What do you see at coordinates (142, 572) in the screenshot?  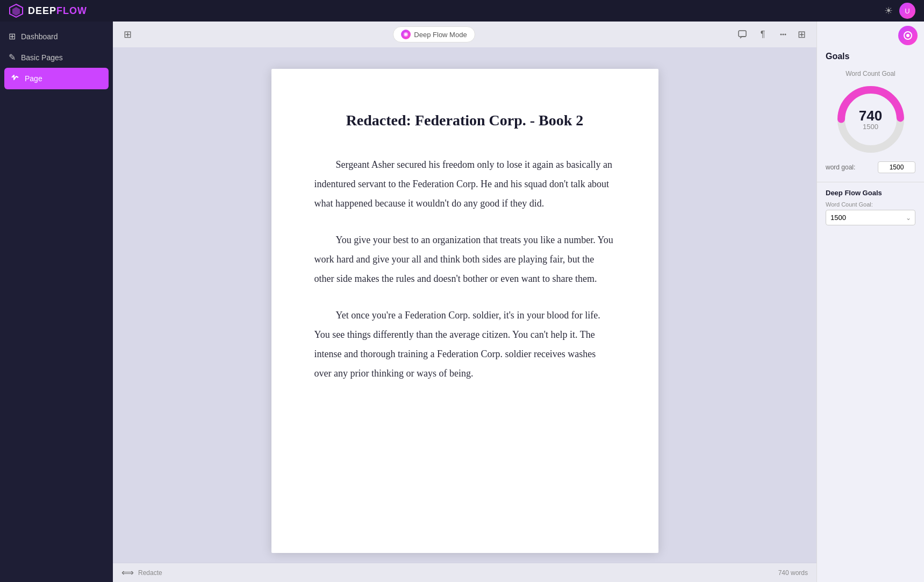 I see `footer-left: ⟺ Redacte` at bounding box center [142, 572].